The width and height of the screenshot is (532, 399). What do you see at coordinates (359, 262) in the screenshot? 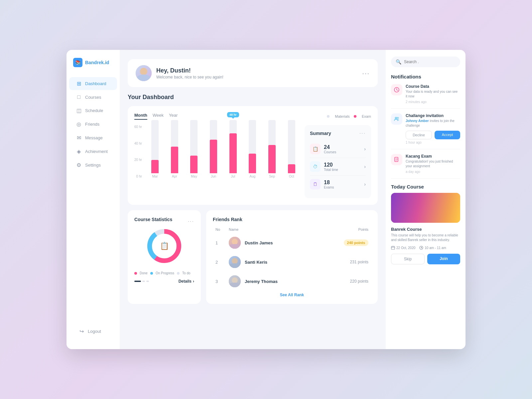
I see `rank-points-2: 231 points` at bounding box center [359, 262].